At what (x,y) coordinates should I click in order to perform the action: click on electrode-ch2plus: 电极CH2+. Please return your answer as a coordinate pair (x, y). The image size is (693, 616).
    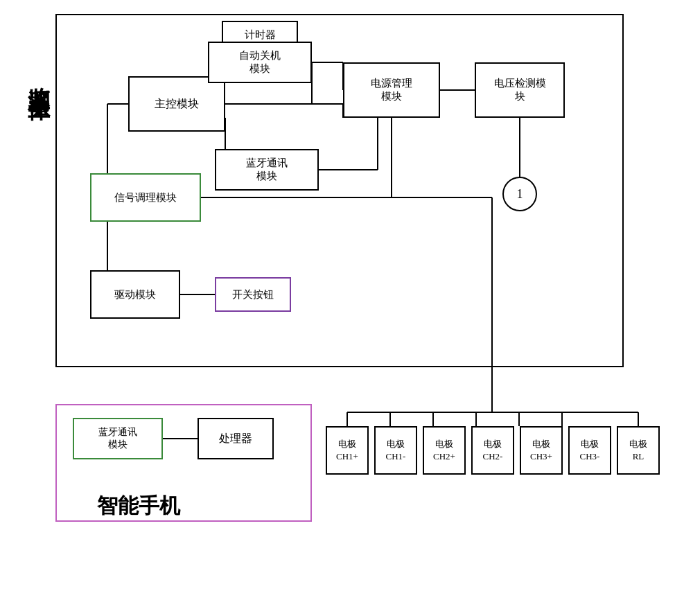
    Looking at the image, I should click on (444, 450).